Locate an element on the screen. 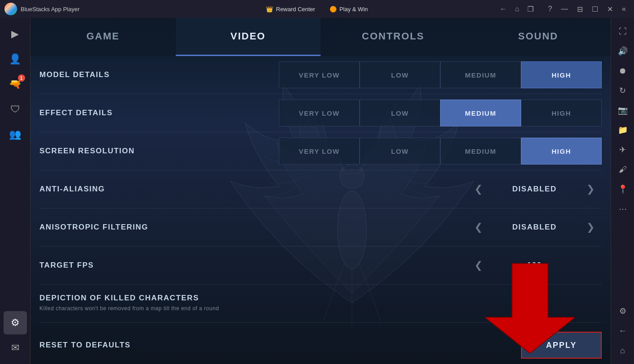 Image resolution: width=634 pixels, height=364 pixels. tab-video: VIDEO is located at coordinates (248, 37).